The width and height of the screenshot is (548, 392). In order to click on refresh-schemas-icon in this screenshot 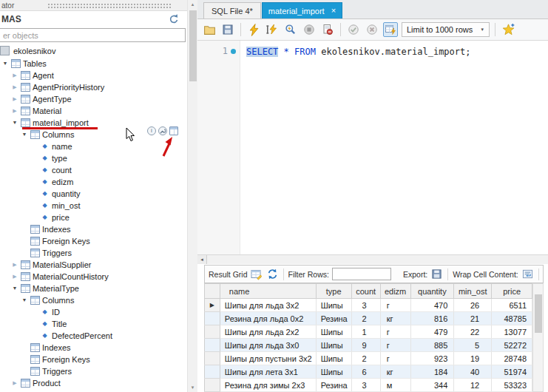, I will do `click(174, 19)`.